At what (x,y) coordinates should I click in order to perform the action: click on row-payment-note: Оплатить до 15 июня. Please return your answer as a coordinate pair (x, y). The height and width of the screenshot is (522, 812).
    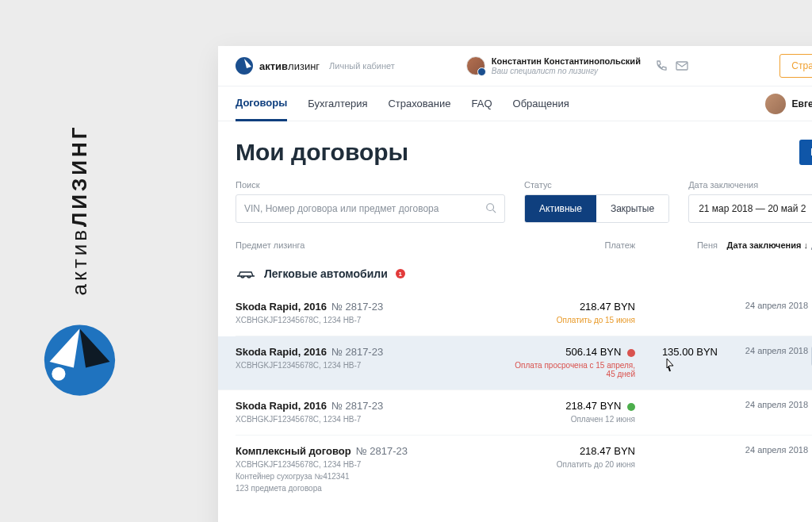
    Looking at the image, I should click on (572, 320).